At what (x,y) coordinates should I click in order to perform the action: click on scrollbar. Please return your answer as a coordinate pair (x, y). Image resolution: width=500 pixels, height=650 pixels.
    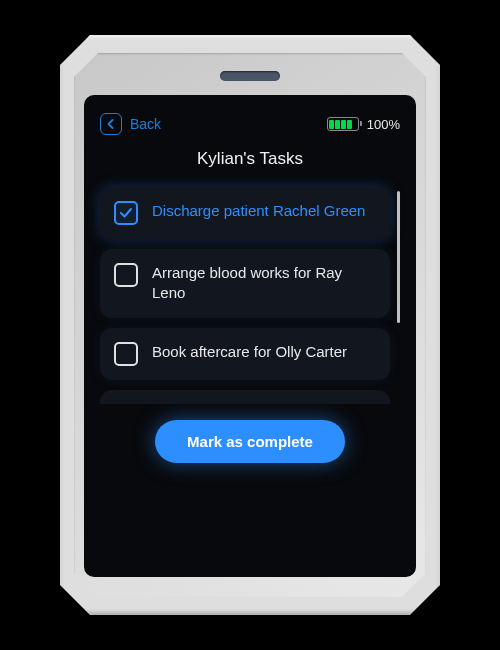
    Looking at the image, I should click on (398, 257).